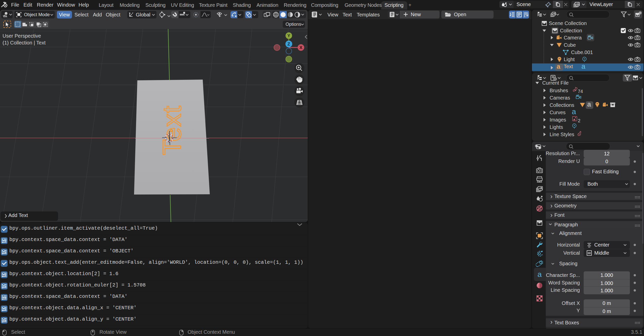  What do you see at coordinates (301, 47) in the screenshot?
I see `svg-text: X` at bounding box center [301, 47].